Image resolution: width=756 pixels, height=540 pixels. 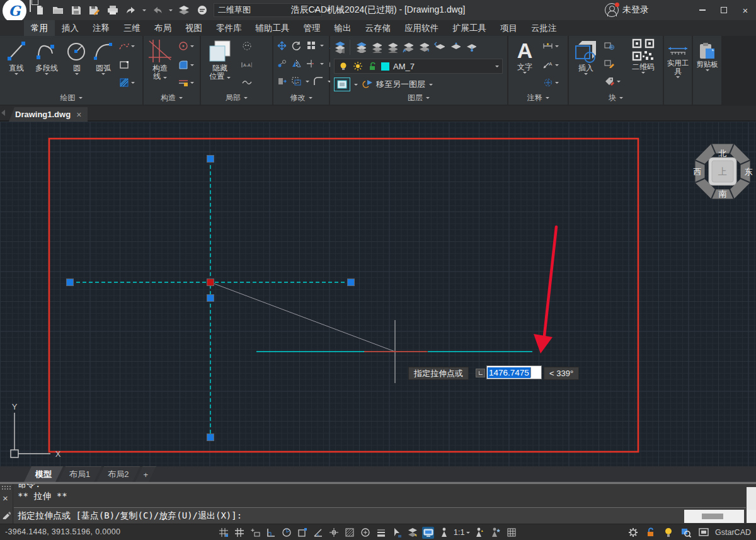 What do you see at coordinates (186, 46) in the screenshot?
I see `center-circle-button` at bounding box center [186, 46].